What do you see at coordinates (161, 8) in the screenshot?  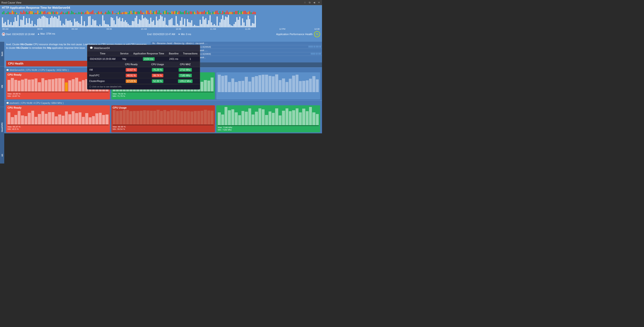 I see `chart-title: HTTP Application Response Time for WebSe…` at bounding box center [161, 8].